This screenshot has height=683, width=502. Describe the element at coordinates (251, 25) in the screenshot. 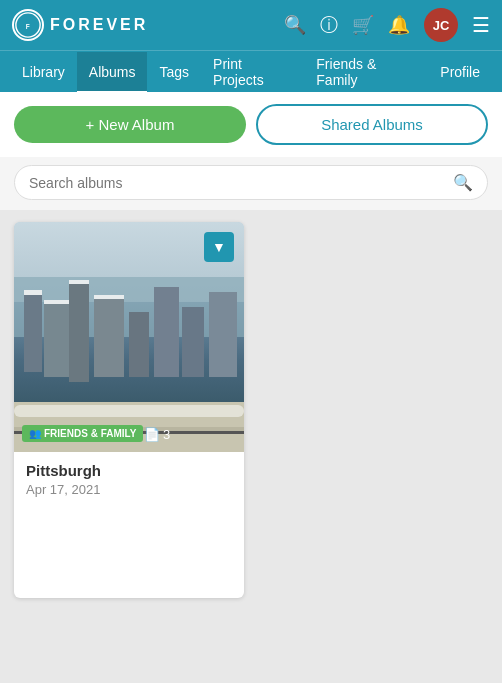

I see `top-nav: F FOREVER 🔍 ⓘ 🛒 🔔 JC ☰` at that location.